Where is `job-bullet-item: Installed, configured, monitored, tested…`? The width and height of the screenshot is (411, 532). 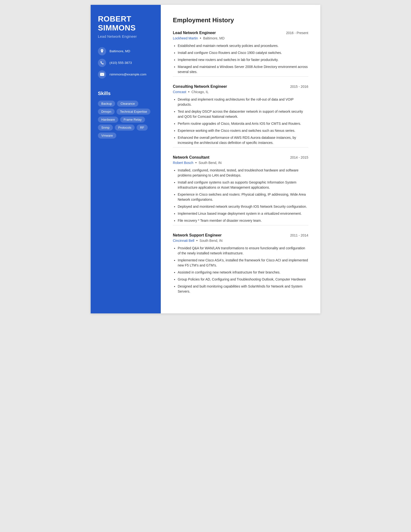 job-bullet-item: Installed, configured, monitored, tested… is located at coordinates (243, 173).